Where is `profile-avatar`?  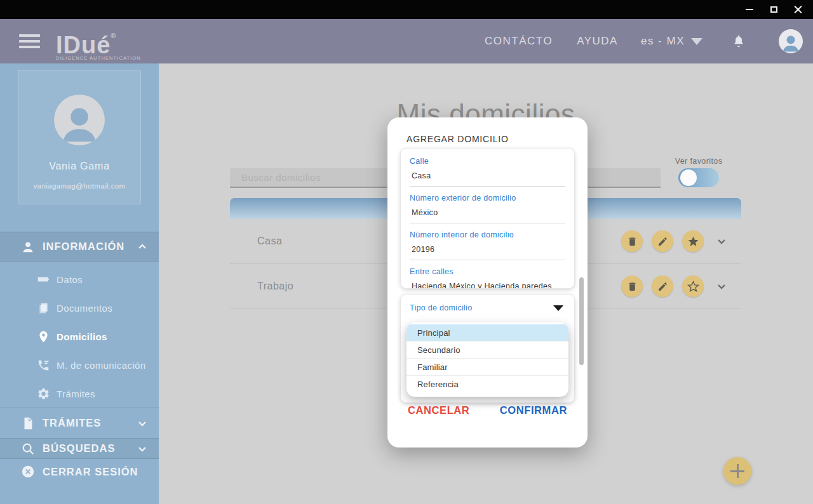 profile-avatar is located at coordinates (79, 120).